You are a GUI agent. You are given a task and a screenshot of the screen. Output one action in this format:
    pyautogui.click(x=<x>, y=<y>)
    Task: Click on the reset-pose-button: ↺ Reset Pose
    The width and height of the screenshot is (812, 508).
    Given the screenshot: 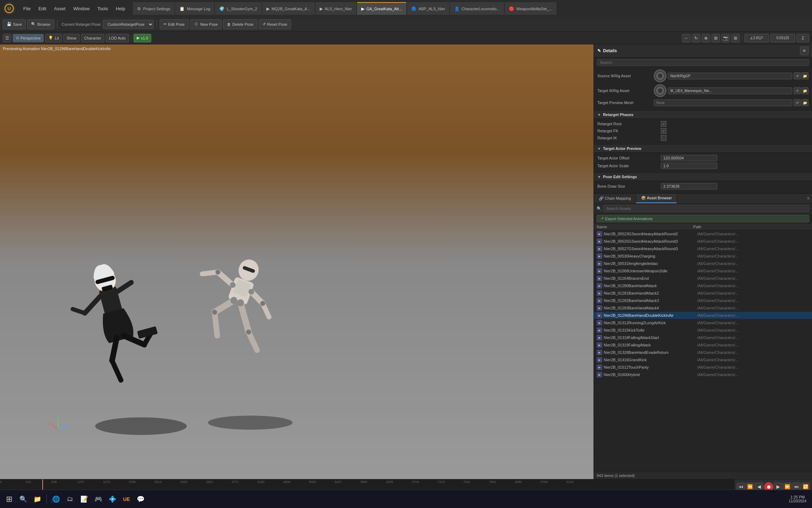 What is the action you would take?
    pyautogui.click(x=275, y=24)
    